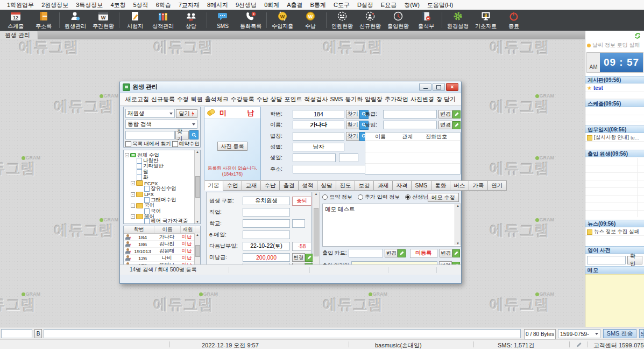  I want to click on dlg-menu-sync: 동기화, so click(354, 99).